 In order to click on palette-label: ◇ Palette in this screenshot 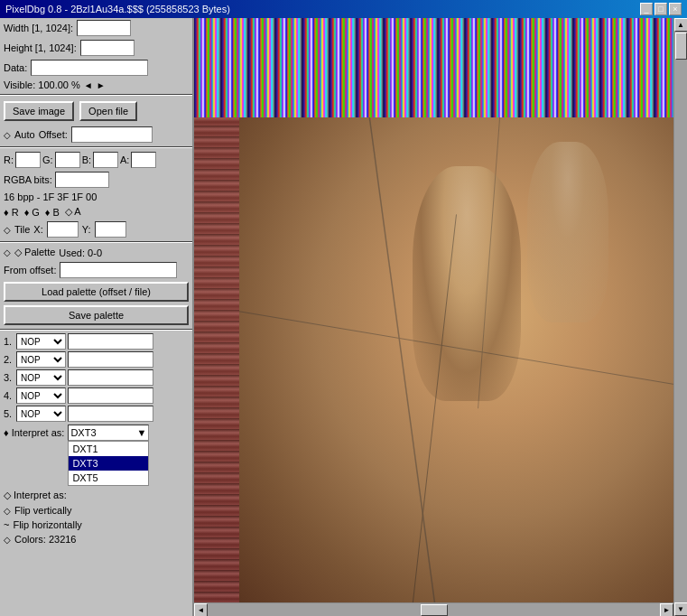, I will do `click(34, 253)`.